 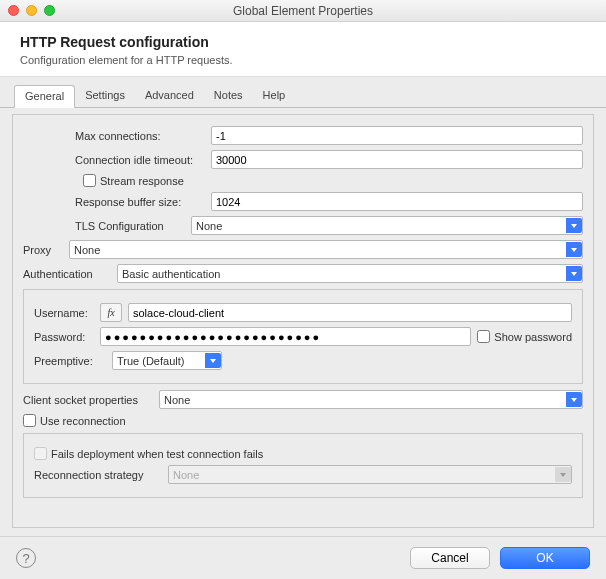 What do you see at coordinates (44, 96) in the screenshot?
I see `tab-general: General` at bounding box center [44, 96].